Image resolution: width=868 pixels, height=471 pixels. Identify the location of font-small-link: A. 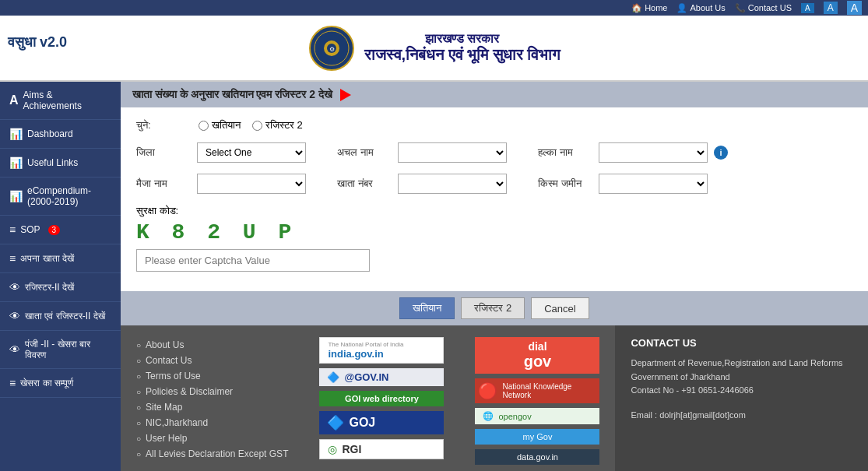
(808, 8).